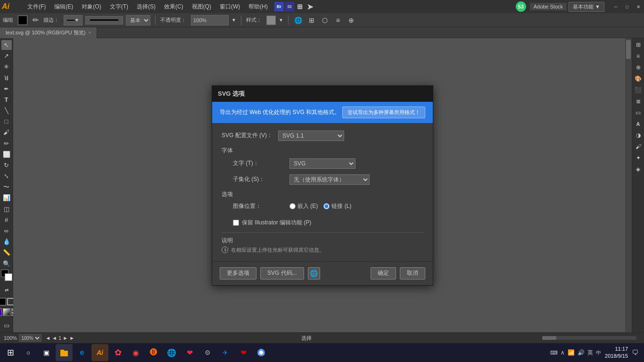 This screenshot has height=362, width=644. Describe the element at coordinates (136, 353) in the screenshot. I see `app-red2: ◉` at that location.